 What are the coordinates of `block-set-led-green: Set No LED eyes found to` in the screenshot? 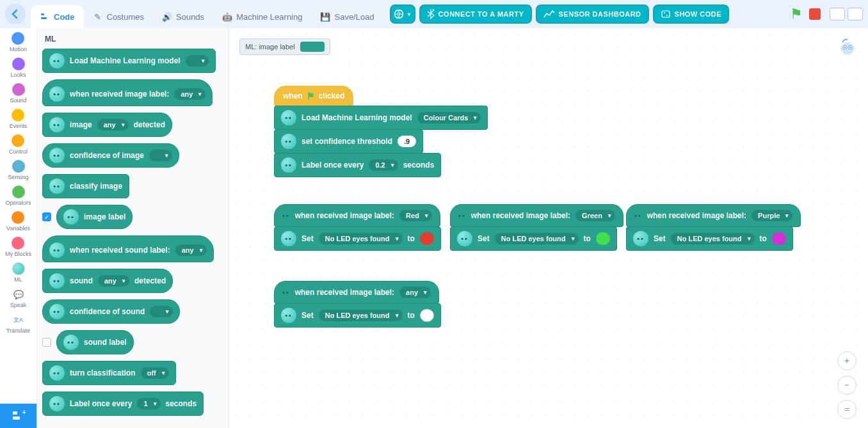 It's located at (534, 239).